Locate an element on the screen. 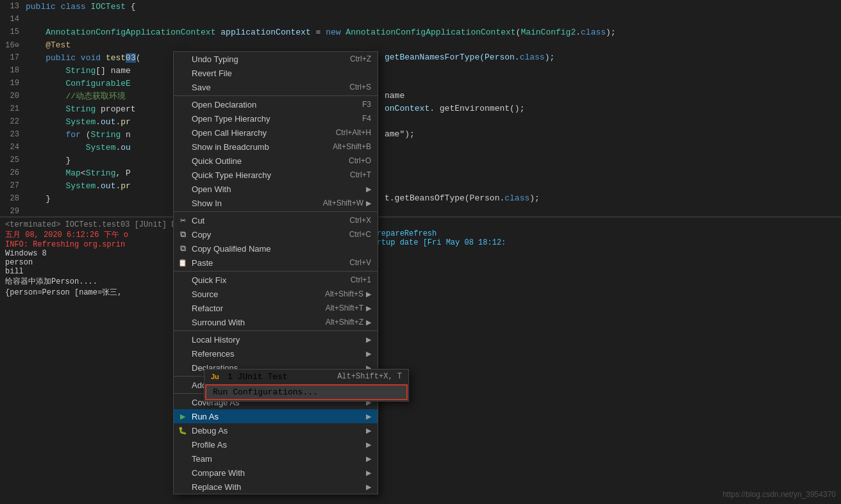 Image resolution: width=841 pixels, height=504 pixels. menu-copy: ⧉ Copy Ctrl+C is located at coordinates (276, 234).